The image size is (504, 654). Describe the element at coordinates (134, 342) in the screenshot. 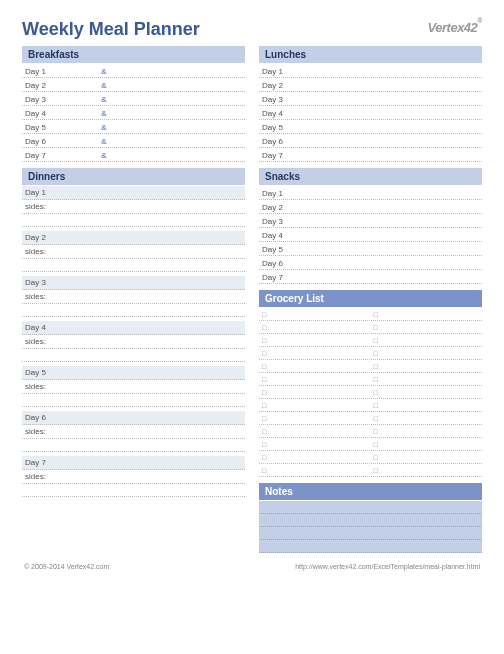

I see `dinner-block: Day 4 sides:` at that location.